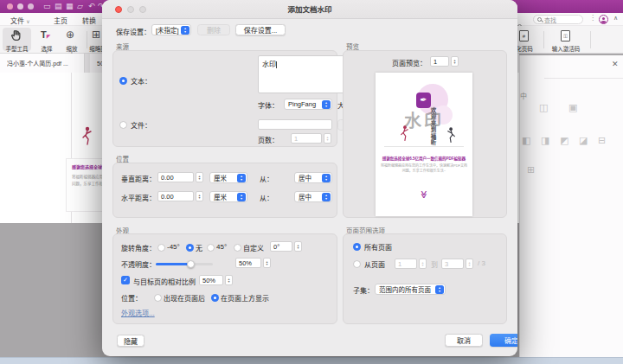  What do you see at coordinates (21, 21) in the screenshot?
I see `menu-file: 文件 ∨` at bounding box center [21, 21].